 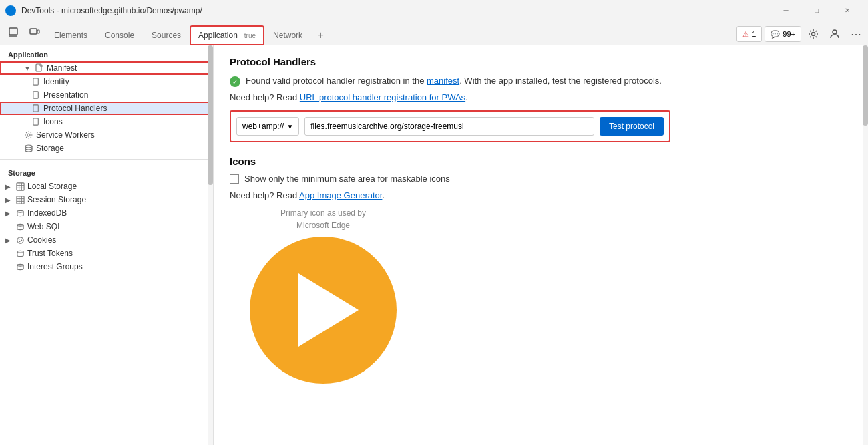 What do you see at coordinates (856, 34) in the screenshot?
I see `more-button: ⋯` at bounding box center [856, 34].